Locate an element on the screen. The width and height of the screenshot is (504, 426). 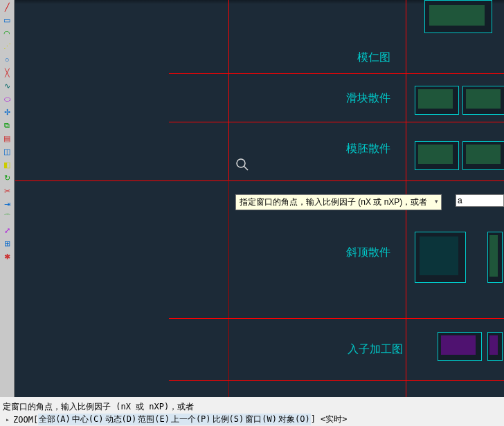
section-label-mopi: 模胚散件 is located at coordinates (368, 149).